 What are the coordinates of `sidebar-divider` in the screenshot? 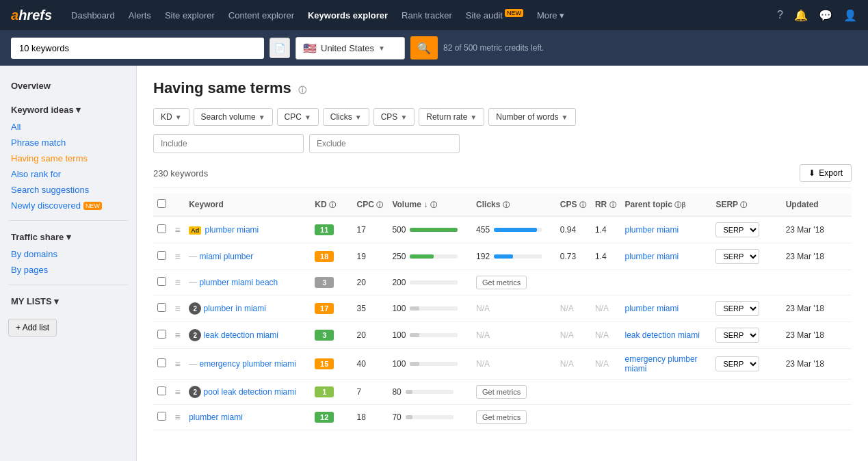 It's located at (68, 220).